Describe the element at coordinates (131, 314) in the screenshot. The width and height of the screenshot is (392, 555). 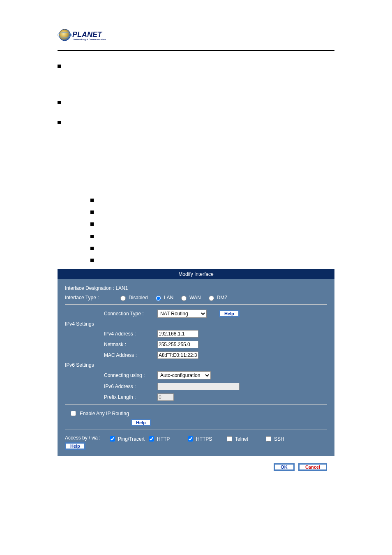
I see `connection-type-label: Connection Type :` at that location.